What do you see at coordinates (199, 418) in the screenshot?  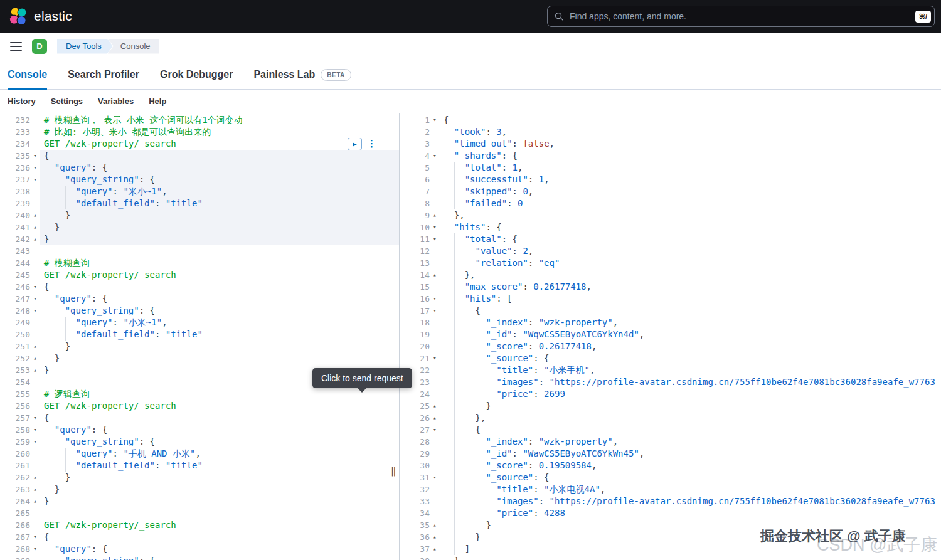 I see `code-line-257: 257▾{` at bounding box center [199, 418].